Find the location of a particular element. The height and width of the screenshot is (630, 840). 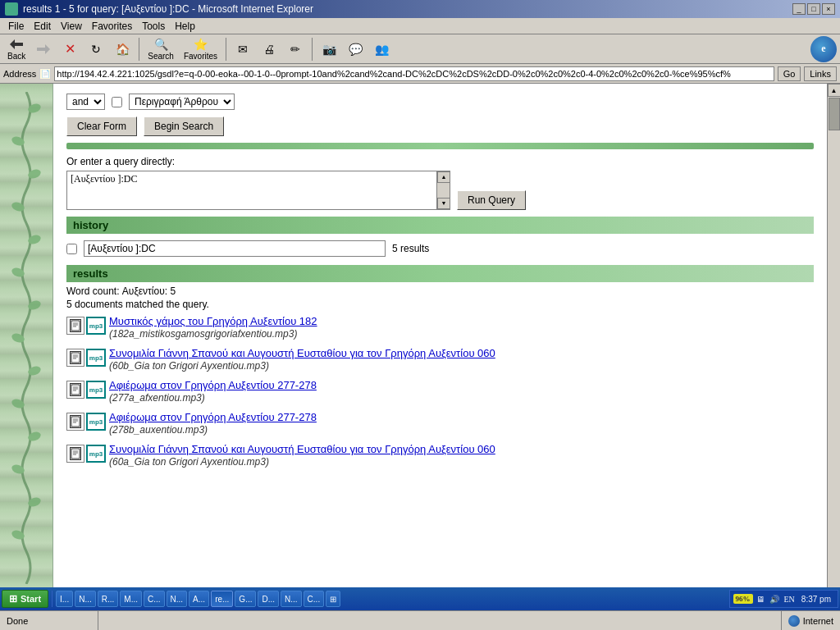

discuss-button: 💬 is located at coordinates (355, 49).